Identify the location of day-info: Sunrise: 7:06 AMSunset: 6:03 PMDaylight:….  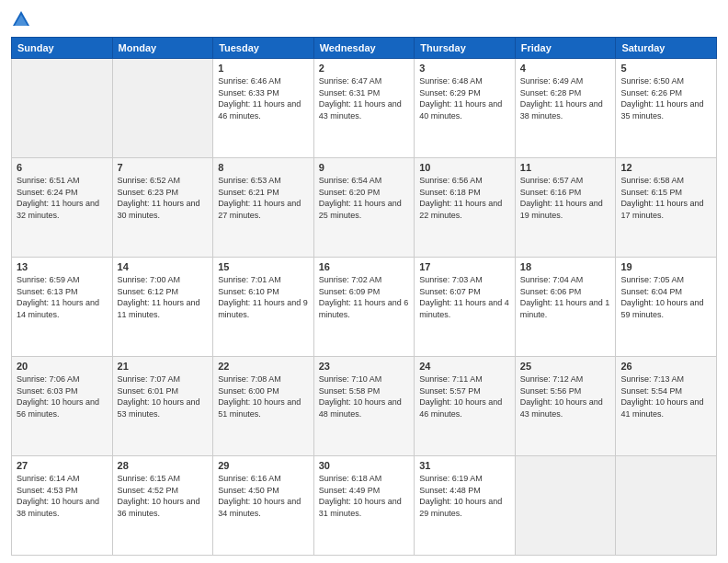
(63, 396).